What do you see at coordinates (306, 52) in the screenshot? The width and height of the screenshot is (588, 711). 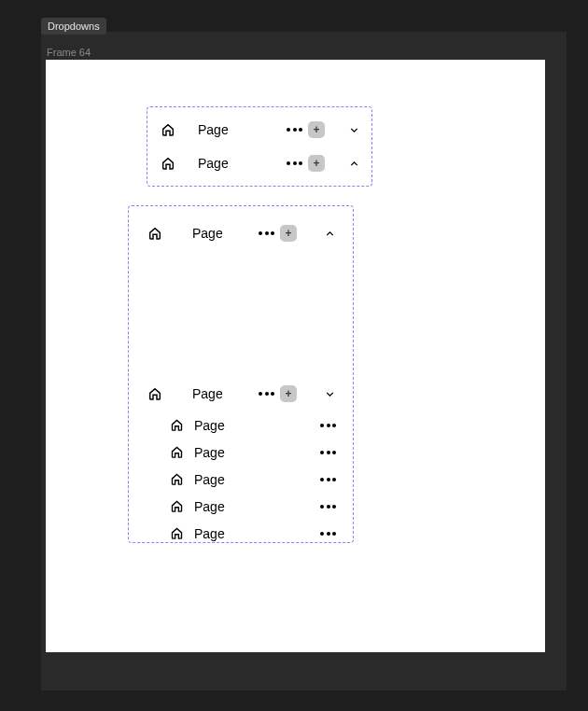 I see `frame-label: Frame 64` at bounding box center [306, 52].